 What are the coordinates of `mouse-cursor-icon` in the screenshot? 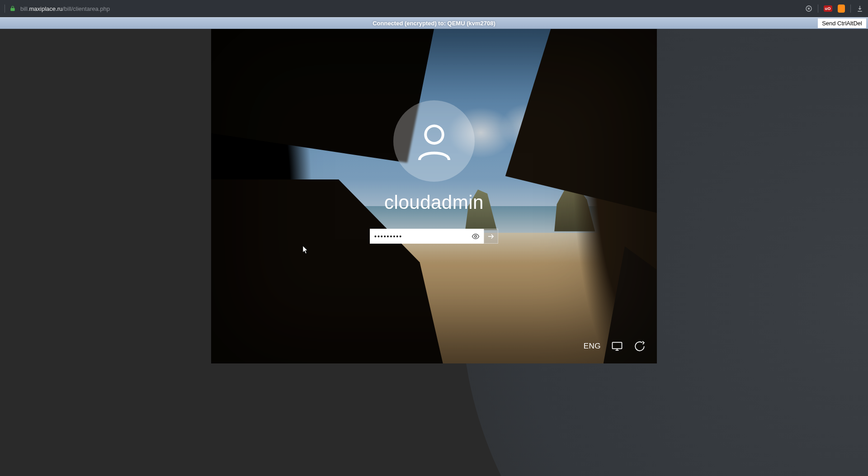 It's located at (306, 250).